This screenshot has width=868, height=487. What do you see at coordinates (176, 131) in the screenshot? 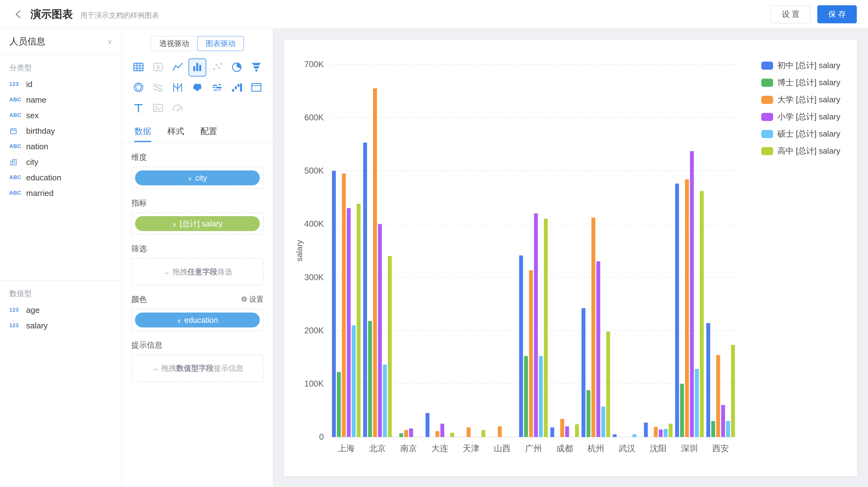
I see `panel-tab-style: 样式` at bounding box center [176, 131].